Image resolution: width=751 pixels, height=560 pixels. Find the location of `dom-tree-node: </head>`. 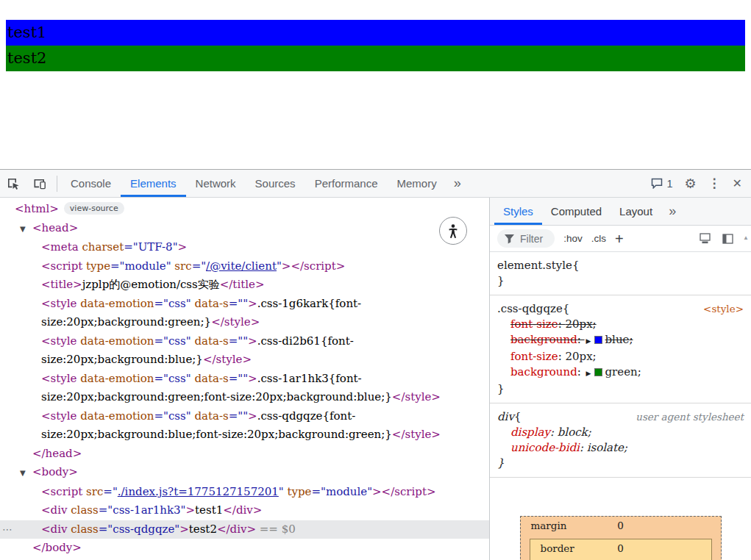

dom-tree-node: </head> is located at coordinates (244, 454).